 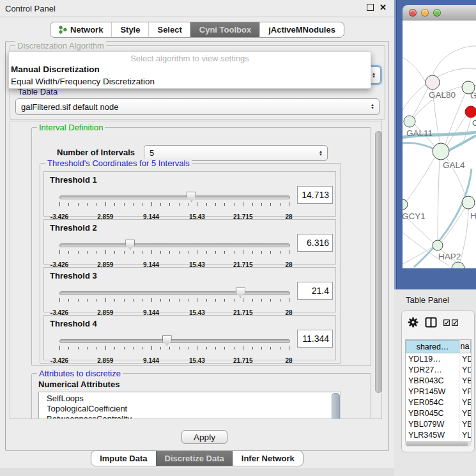 What do you see at coordinates (440, 13) in the screenshot?
I see `network-window-titlebar` at bounding box center [440, 13].